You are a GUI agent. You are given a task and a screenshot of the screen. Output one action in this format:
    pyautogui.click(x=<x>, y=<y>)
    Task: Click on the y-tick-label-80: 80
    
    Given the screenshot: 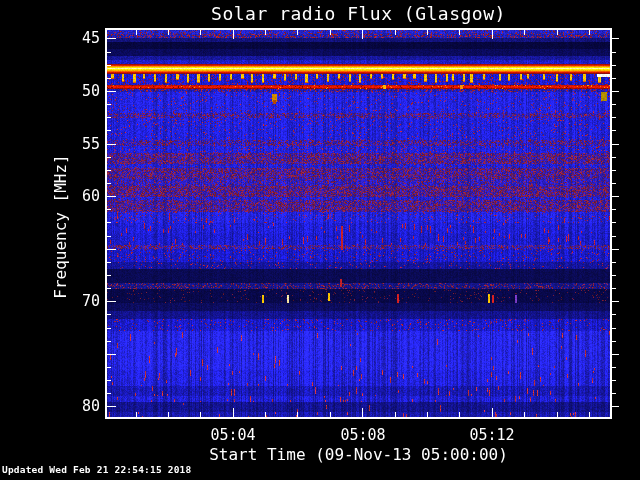 What is the action you would take?
    pyautogui.click(x=78, y=406)
    